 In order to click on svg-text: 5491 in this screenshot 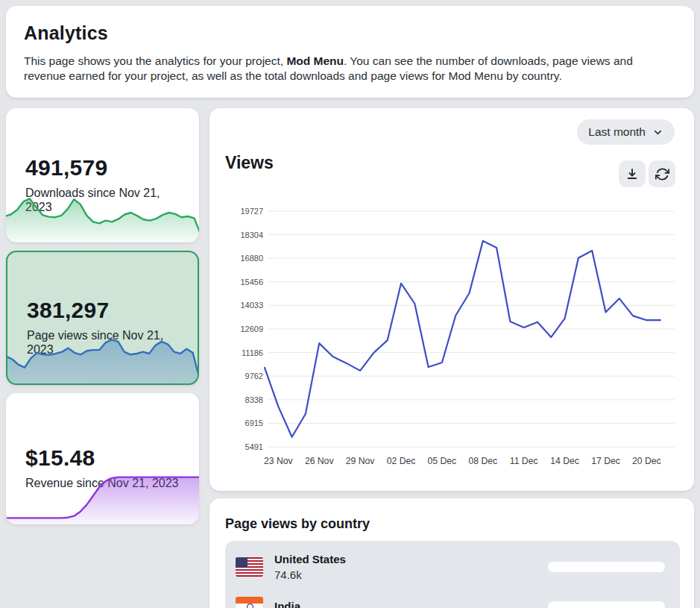, I will do `click(254, 447)`.